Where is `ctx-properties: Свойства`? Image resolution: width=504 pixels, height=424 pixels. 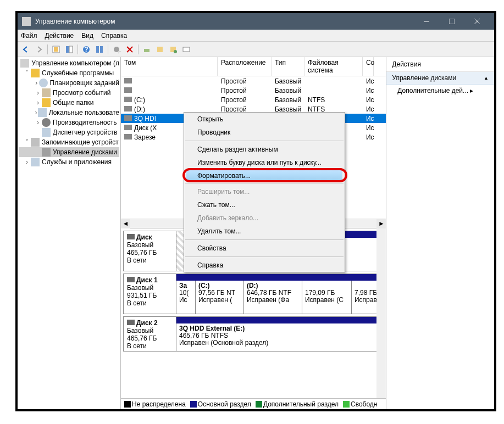
ctx-properties: Свойства is located at coordinates (264, 248).